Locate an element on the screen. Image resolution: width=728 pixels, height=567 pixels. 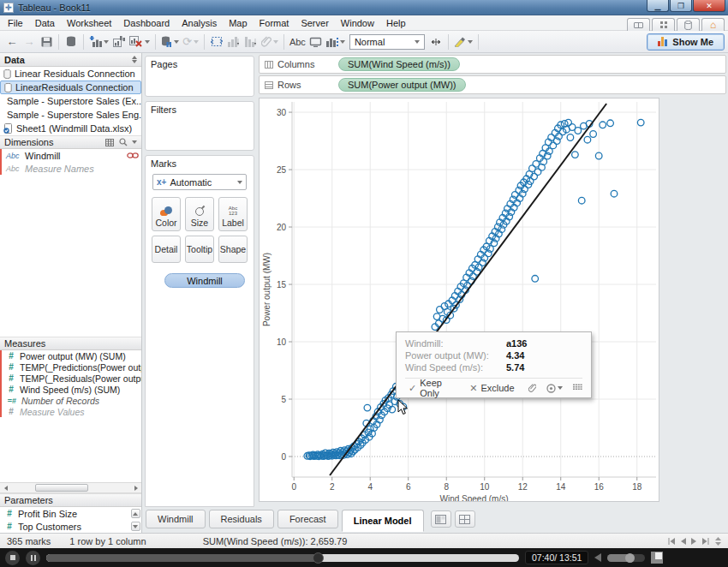
windmill-pill: Windmill is located at coordinates (205, 281).